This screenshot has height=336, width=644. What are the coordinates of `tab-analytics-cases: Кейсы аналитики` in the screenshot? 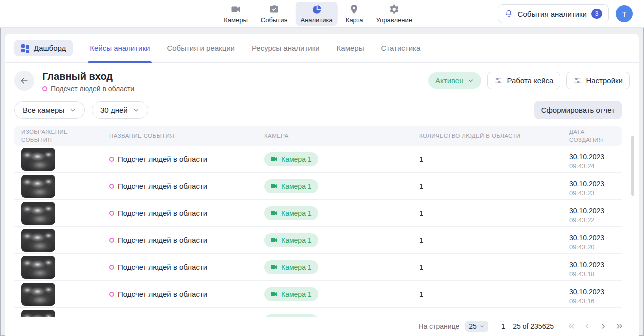 It's located at (120, 48).